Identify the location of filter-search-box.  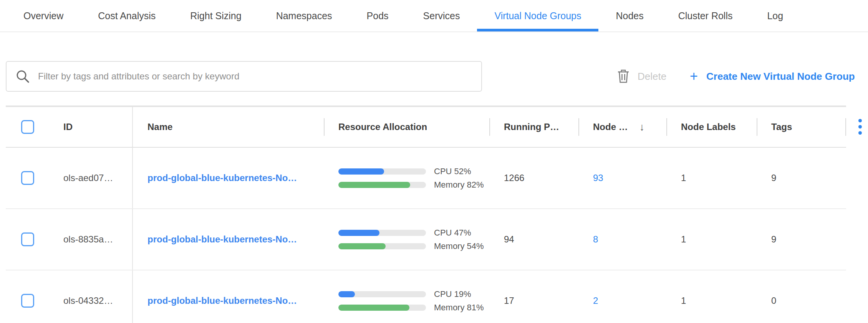
(244, 76).